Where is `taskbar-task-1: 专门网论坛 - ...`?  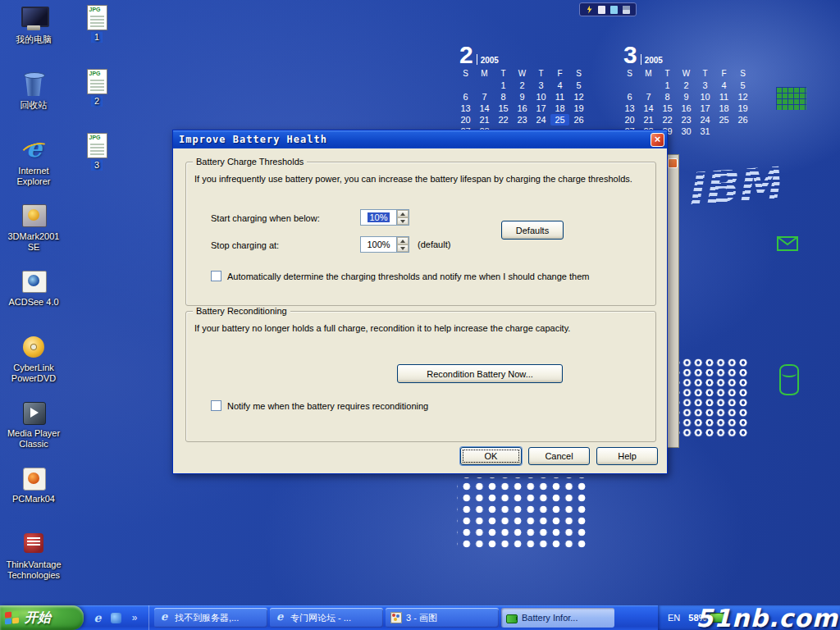 taskbar-task-1: 专门网论坛 - ... is located at coordinates (326, 618).